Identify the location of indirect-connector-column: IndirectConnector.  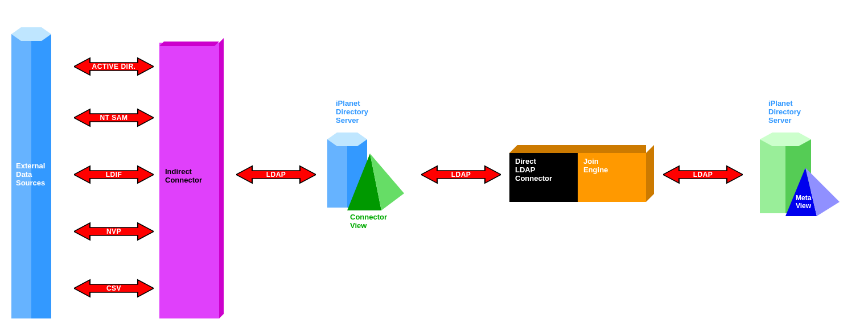
(189, 181).